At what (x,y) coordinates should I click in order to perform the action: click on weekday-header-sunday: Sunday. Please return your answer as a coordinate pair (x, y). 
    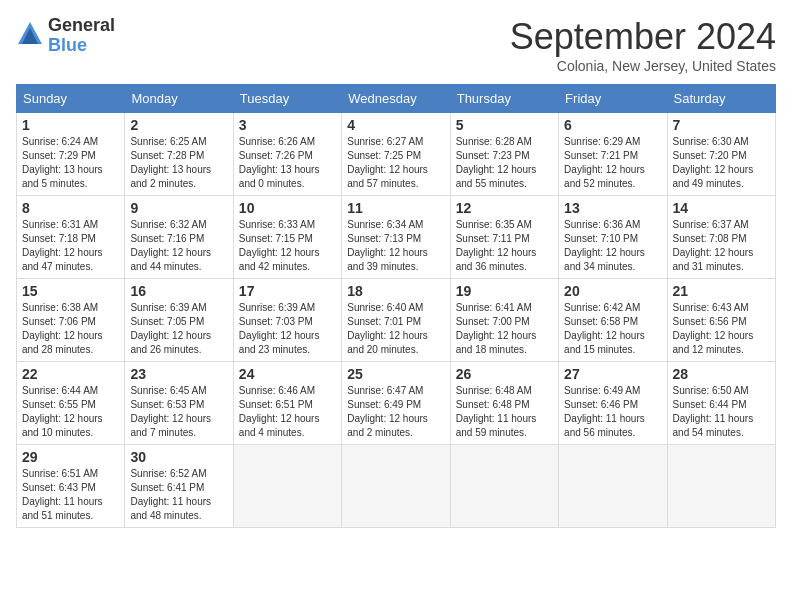
    Looking at the image, I should click on (71, 99).